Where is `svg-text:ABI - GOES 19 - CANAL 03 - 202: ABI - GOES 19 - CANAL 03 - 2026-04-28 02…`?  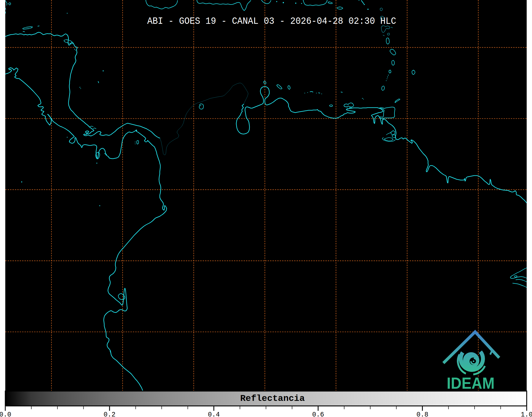 svg-text:ABI - GOES 19 - CANAL 03 - 202: ABI - GOES 19 - CANAL 03 - 2026-04-28 02… is located at coordinates (272, 21).